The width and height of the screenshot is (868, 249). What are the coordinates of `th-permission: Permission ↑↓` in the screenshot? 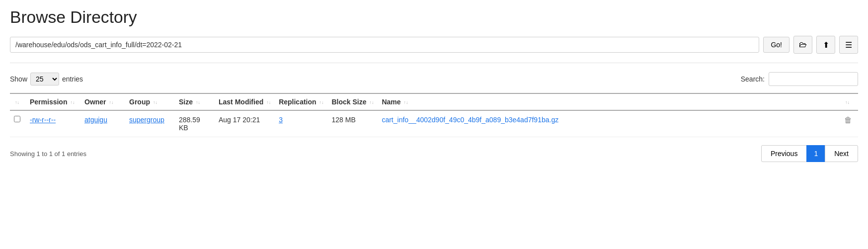 It's located at (53, 102).